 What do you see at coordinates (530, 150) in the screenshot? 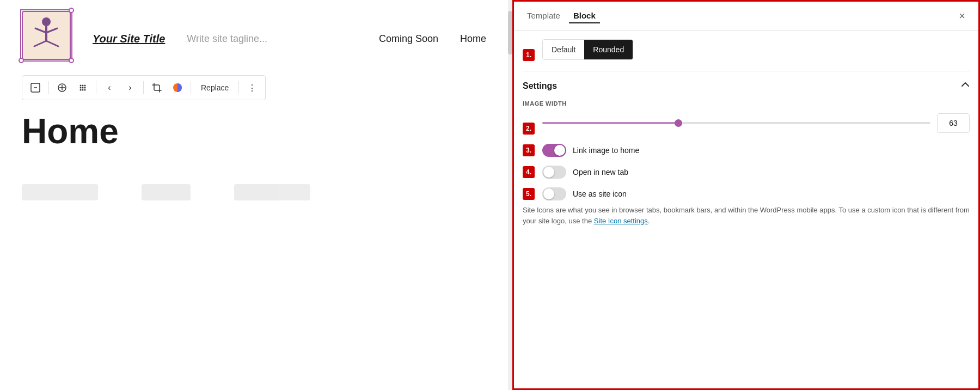
I see `step-3: 3.` at bounding box center [530, 150].